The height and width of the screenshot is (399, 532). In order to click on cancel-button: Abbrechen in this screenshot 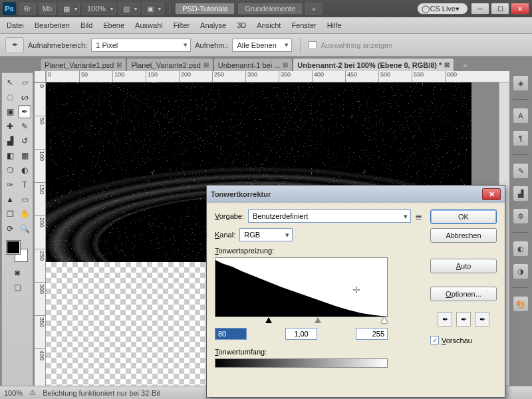, I will do `click(464, 235)`.